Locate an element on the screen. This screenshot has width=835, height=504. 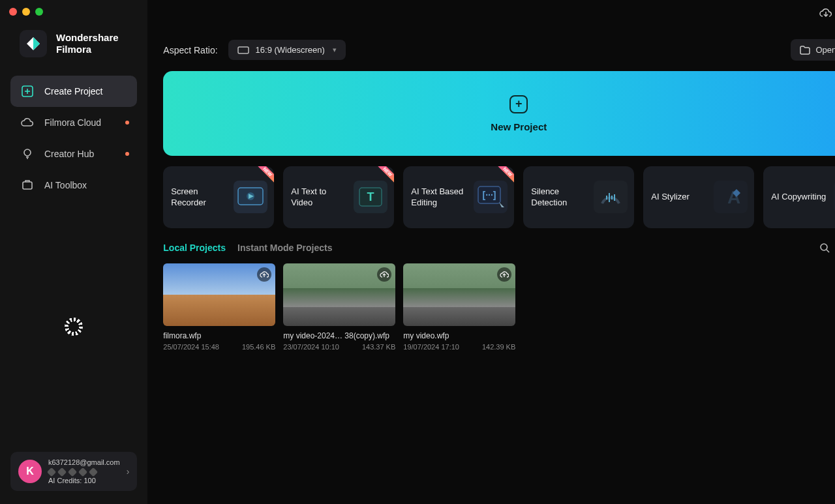
tool-card: Screen Recorder is located at coordinates (219, 197).